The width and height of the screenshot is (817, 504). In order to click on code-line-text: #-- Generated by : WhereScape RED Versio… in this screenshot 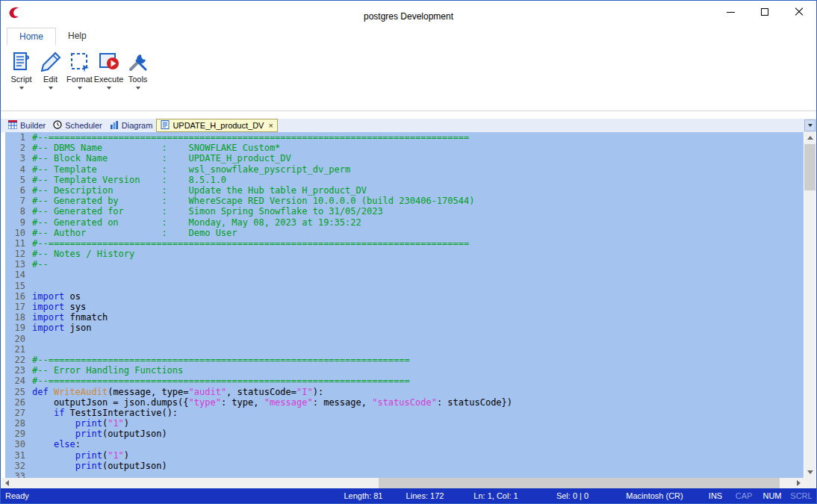, I will do `click(253, 201)`.